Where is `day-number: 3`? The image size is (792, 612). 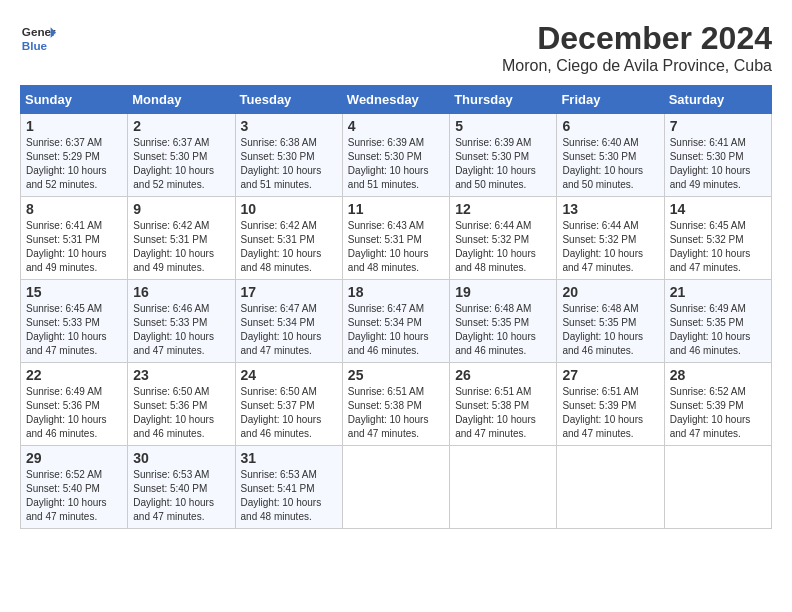
day-number: 3 is located at coordinates (289, 126).